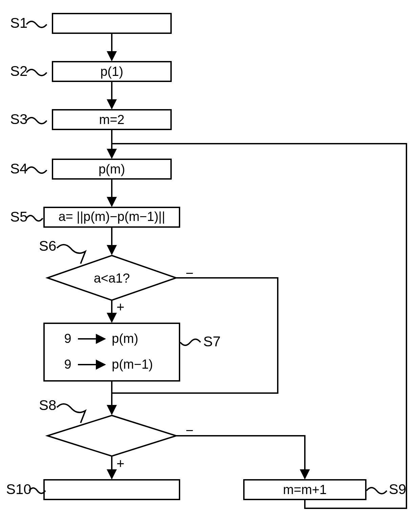  Describe the element at coordinates (19, 23) in the screenshot. I see `label-s1: S1` at that location.